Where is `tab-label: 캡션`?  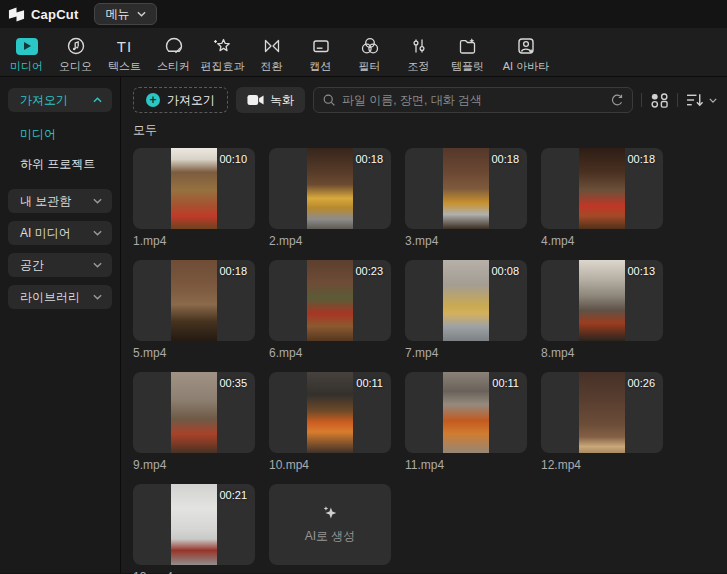 tab-label: 캡션 is located at coordinates (321, 66).